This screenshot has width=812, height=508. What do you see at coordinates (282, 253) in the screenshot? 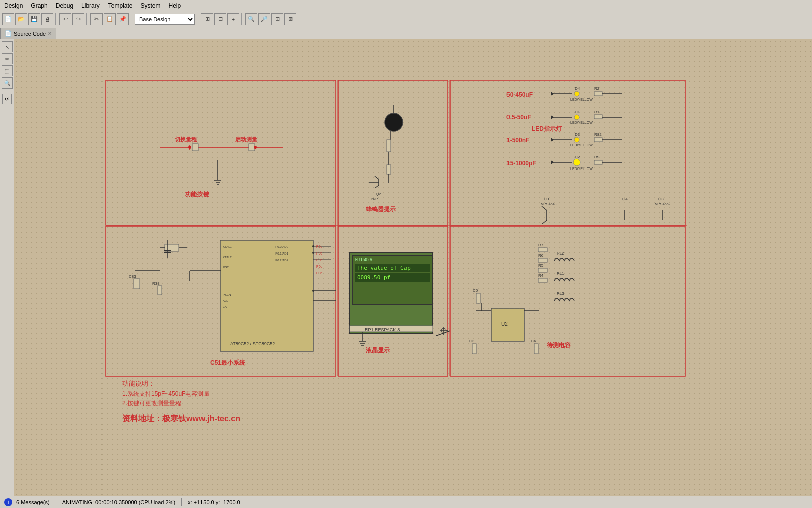
I see `svg-text: P0.1/AD1` at bounding box center [282, 253].